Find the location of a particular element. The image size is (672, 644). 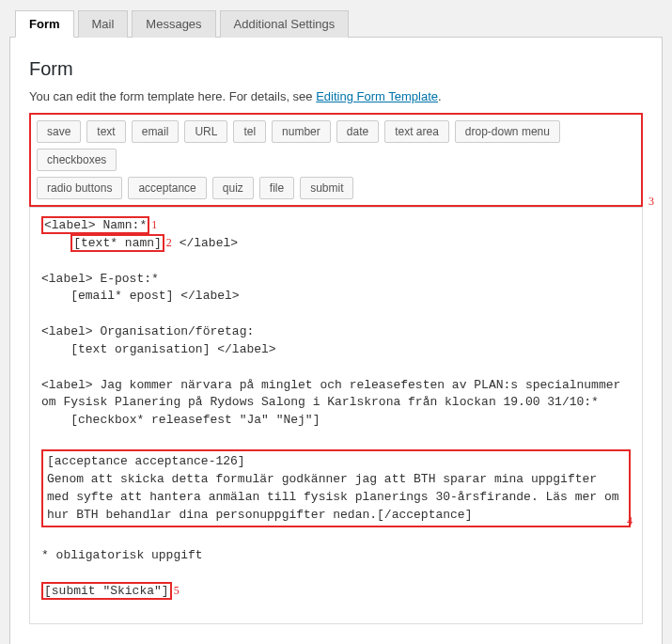

code-l6: [text organisation] </label> is located at coordinates (159, 350).